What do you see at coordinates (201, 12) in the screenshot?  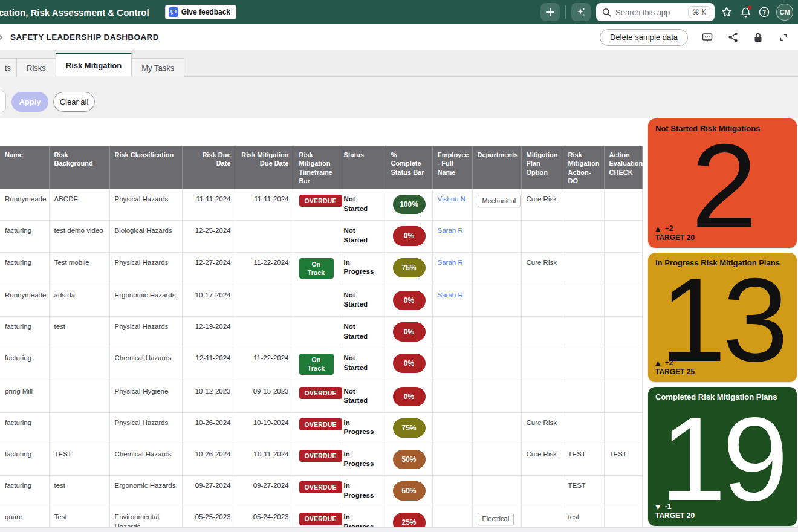 I see `give-feedback-button: Give feedback` at bounding box center [201, 12].